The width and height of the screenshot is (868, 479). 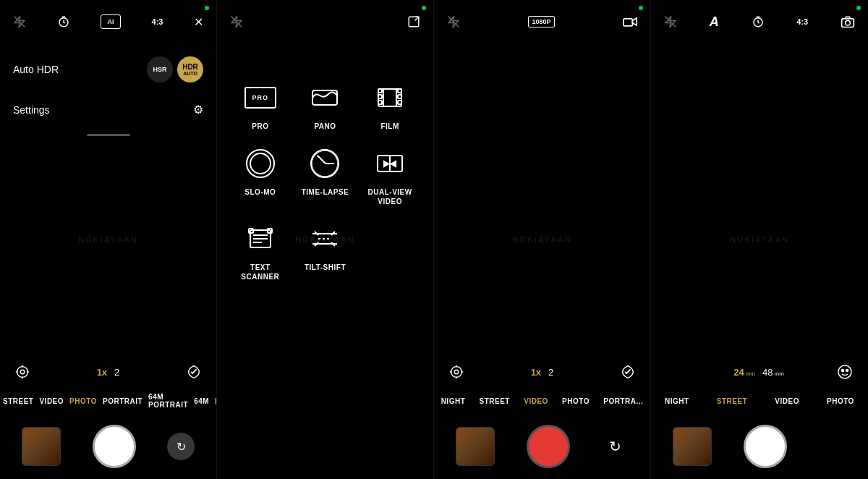 What do you see at coordinates (677, 401) in the screenshot?
I see `mode-night-4: NIGHT` at bounding box center [677, 401].